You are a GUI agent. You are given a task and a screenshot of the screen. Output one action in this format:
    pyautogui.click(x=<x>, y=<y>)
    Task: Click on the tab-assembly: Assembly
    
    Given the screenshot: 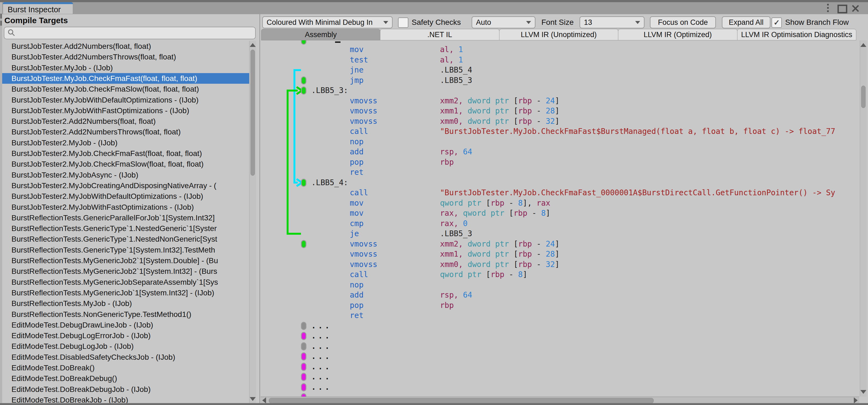 What is the action you would take?
    pyautogui.click(x=321, y=35)
    